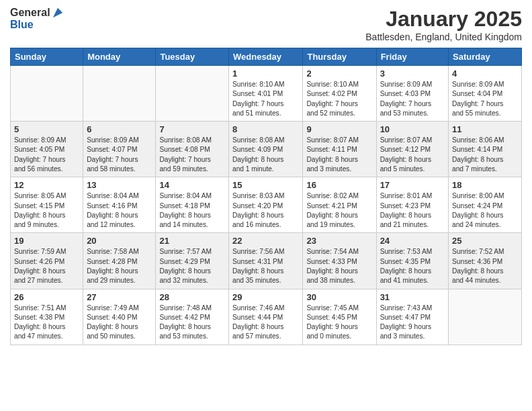 The height and width of the screenshot is (411, 532). Describe the element at coordinates (266, 317) in the screenshot. I see `calendar-cell: 29Sunrise: 7:46 AMSunset: 4:44 PMDayligh…` at that location.